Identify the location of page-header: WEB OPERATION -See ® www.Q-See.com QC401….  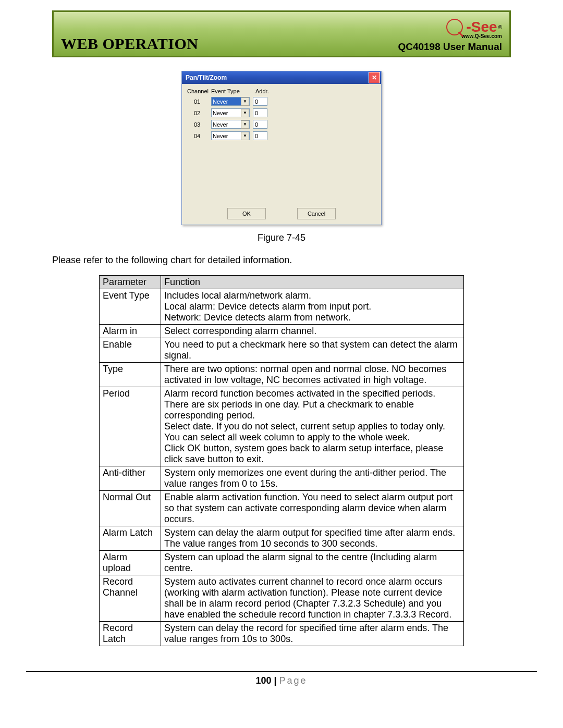
(282, 34).